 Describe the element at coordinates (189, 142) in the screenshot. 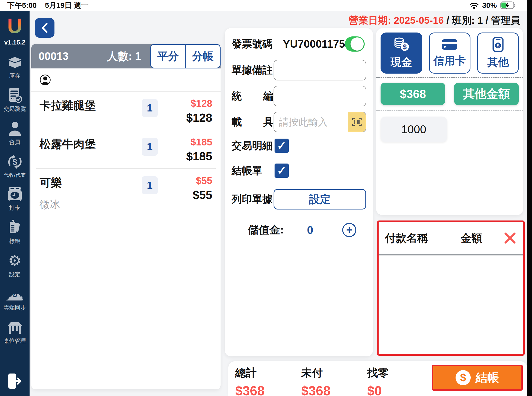

I see `item-unit-price: $185` at that location.